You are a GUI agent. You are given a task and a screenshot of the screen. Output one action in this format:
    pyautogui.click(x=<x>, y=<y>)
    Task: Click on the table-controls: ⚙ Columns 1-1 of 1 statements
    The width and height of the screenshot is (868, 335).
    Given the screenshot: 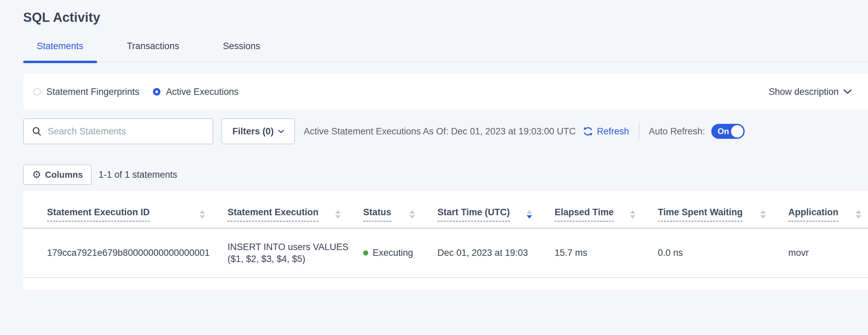 What is the action you would take?
    pyautogui.click(x=446, y=175)
    